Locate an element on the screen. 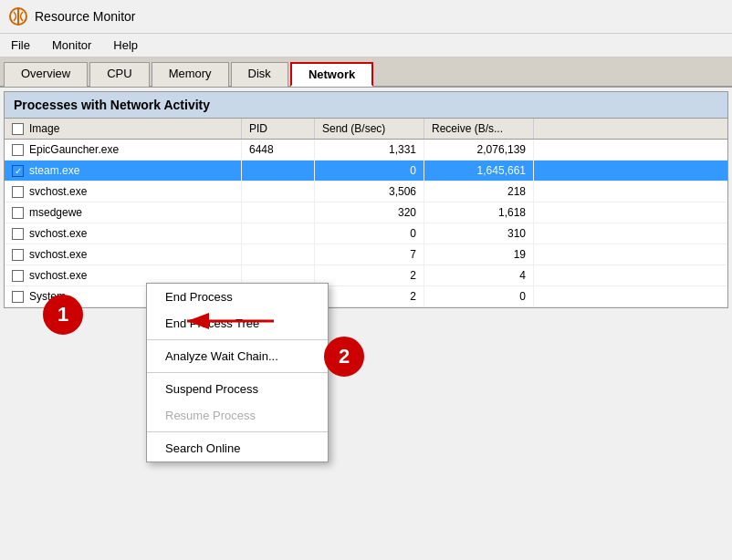 The width and height of the screenshot is (732, 560). cell-receive: 0 is located at coordinates (479, 296).